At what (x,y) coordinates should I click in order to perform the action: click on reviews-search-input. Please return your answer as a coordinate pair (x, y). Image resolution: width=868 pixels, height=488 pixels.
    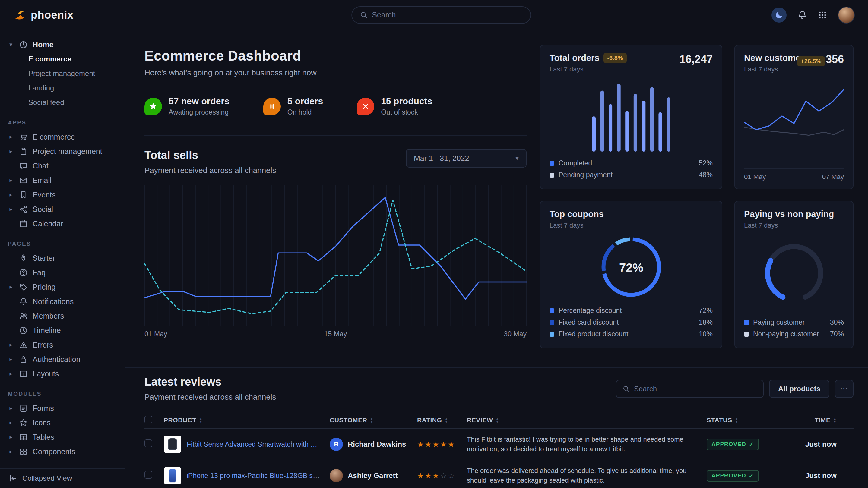
    Looking at the image, I should click on (695, 389).